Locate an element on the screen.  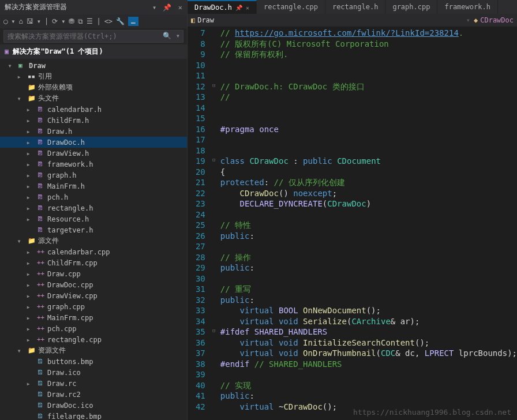
tree-item: ▸++DrawView.cpp is located at coordinates (93, 295).